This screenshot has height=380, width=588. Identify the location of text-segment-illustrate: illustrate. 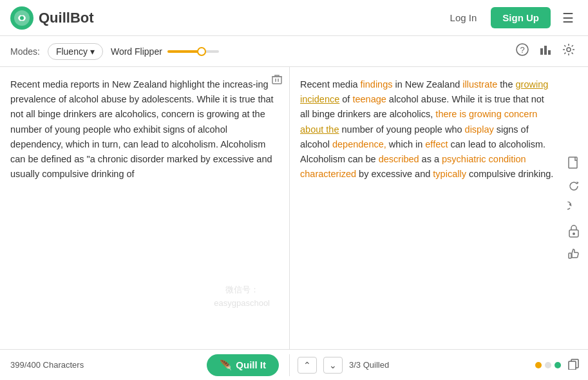
(480, 84).